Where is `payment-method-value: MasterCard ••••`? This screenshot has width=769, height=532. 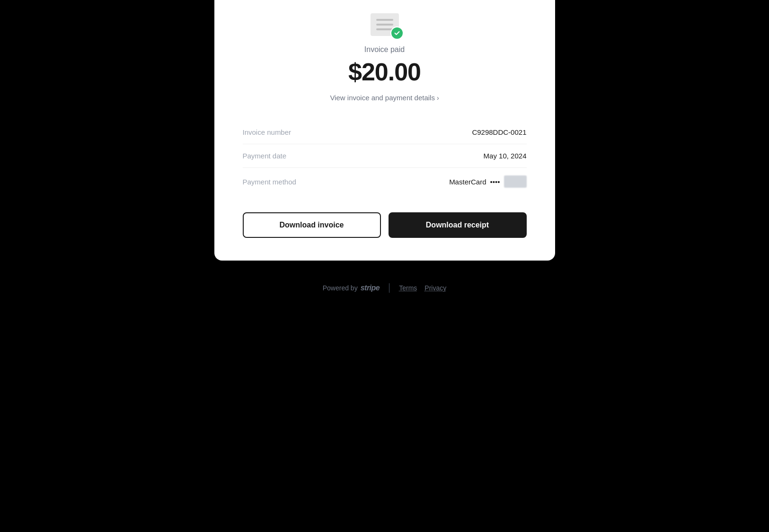 payment-method-value: MasterCard •••• is located at coordinates (487, 182).